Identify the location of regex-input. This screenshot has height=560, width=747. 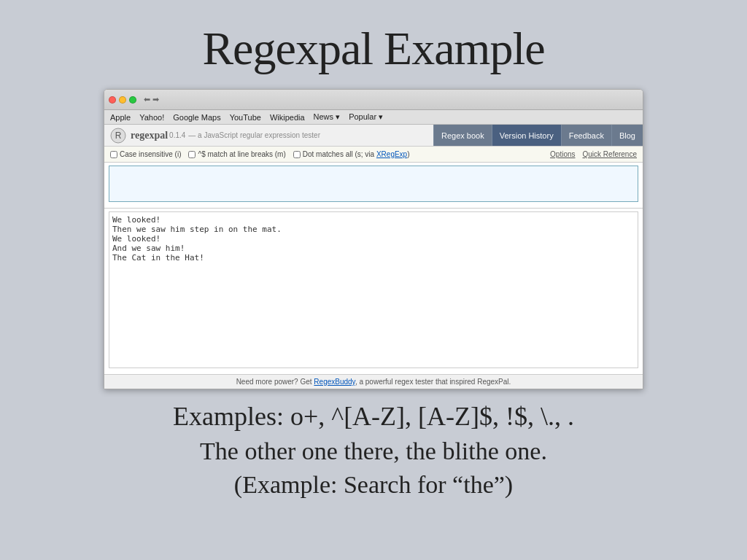
(374, 184).